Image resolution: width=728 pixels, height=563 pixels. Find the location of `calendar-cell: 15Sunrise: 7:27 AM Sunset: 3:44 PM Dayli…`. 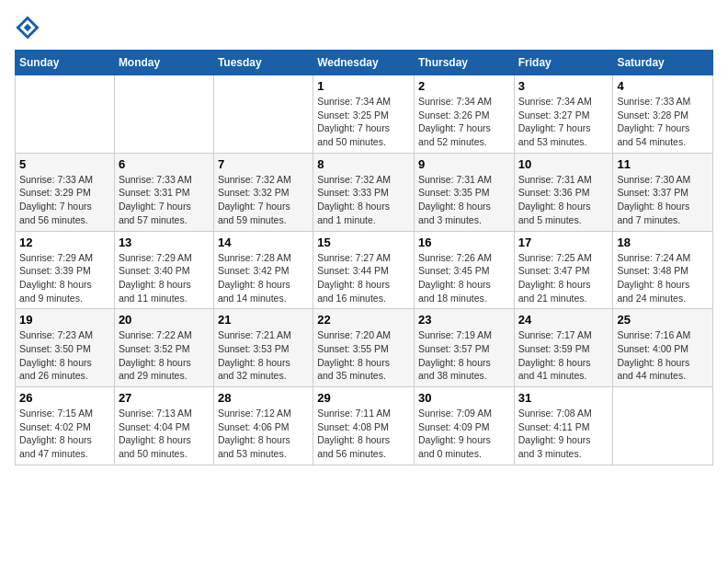

calendar-cell: 15Sunrise: 7:27 AM Sunset: 3:44 PM Dayli… is located at coordinates (364, 270).